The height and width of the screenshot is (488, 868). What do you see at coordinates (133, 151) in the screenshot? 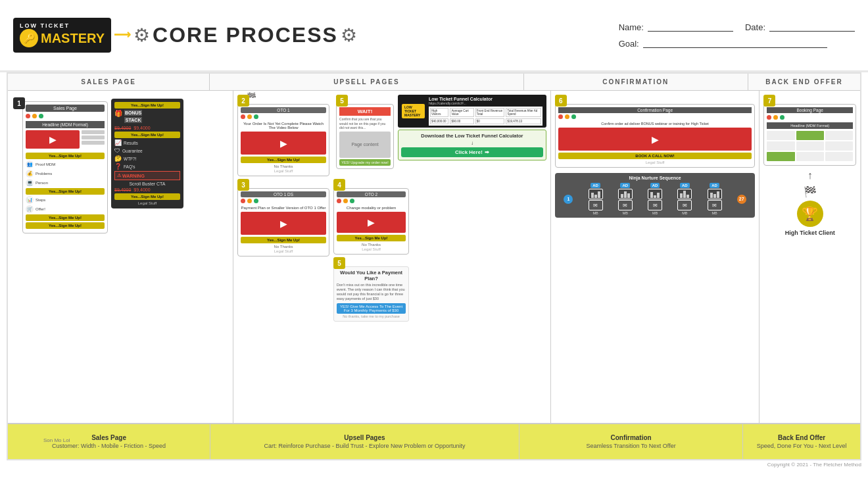
I see `guarantee-text: Guarantee` at bounding box center [133, 151].